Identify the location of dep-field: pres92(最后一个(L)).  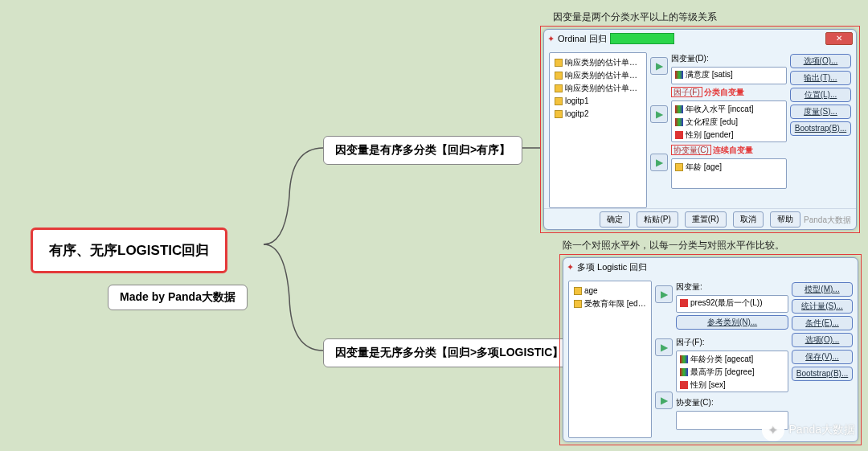
(732, 304).